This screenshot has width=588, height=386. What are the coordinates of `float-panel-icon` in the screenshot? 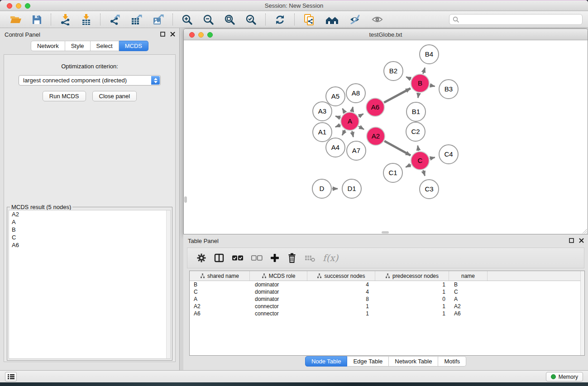 It's located at (163, 34).